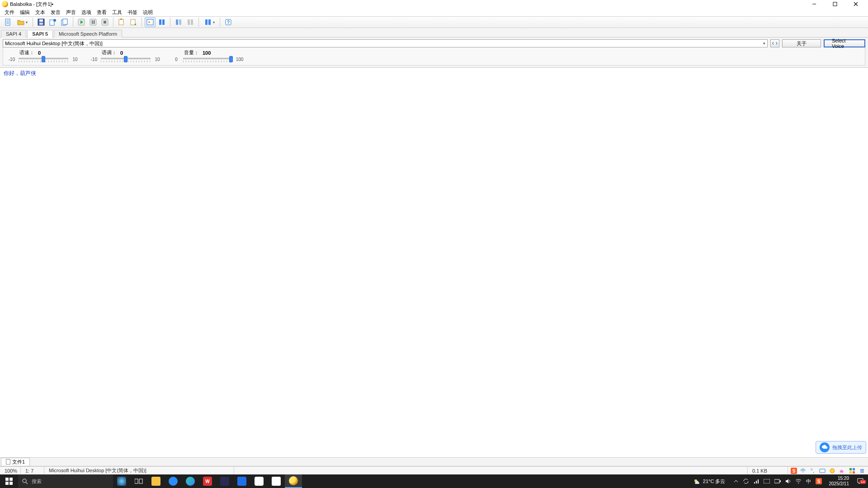 This screenshot has width=868, height=488. Describe the element at coordinates (139, 481) in the screenshot. I see `taskbar-taskview` at that location.